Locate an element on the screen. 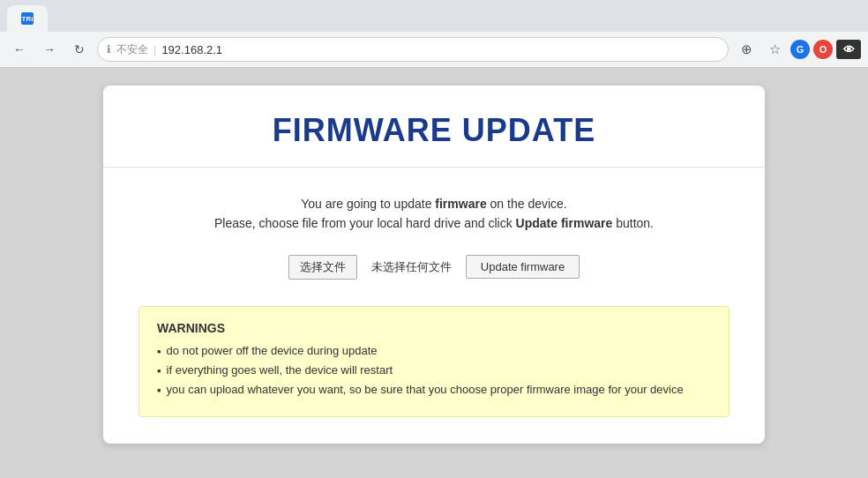 This screenshot has height=478, width=868. browser-tab: TRi is located at coordinates (27, 19).